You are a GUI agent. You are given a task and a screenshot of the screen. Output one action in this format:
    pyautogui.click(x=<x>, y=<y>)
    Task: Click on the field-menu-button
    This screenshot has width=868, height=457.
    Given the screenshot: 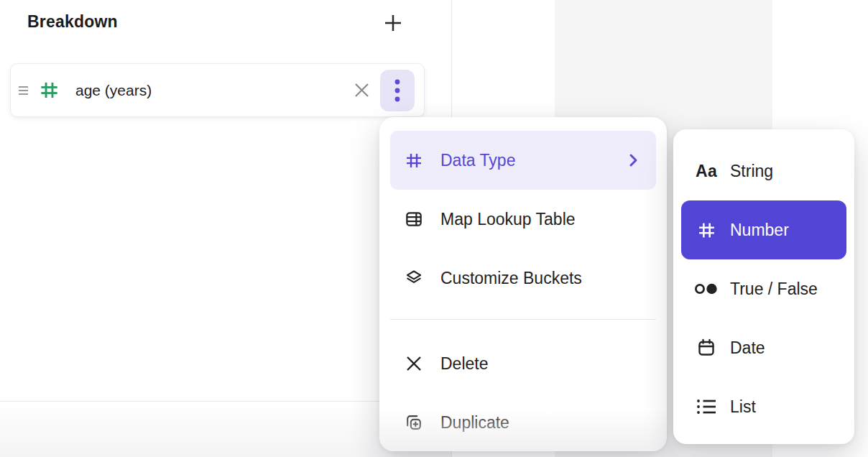 What is the action you would take?
    pyautogui.click(x=397, y=91)
    